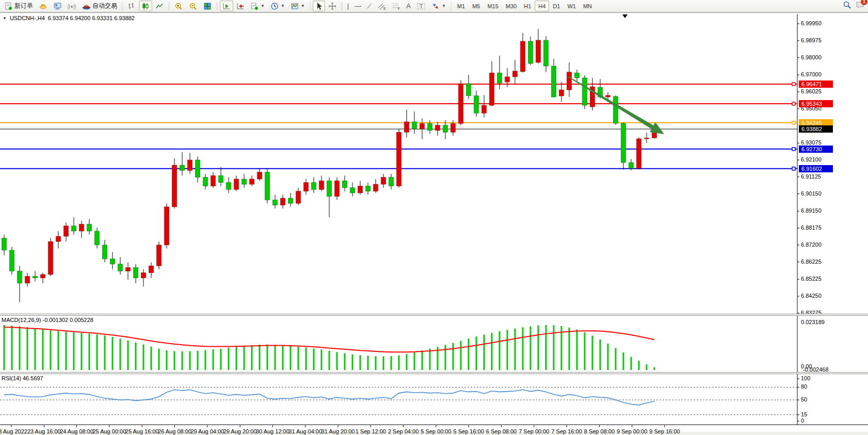 The width and height of the screenshot is (868, 435). I want to click on date-axis-label: 24 Aug 08:00, so click(76, 431).